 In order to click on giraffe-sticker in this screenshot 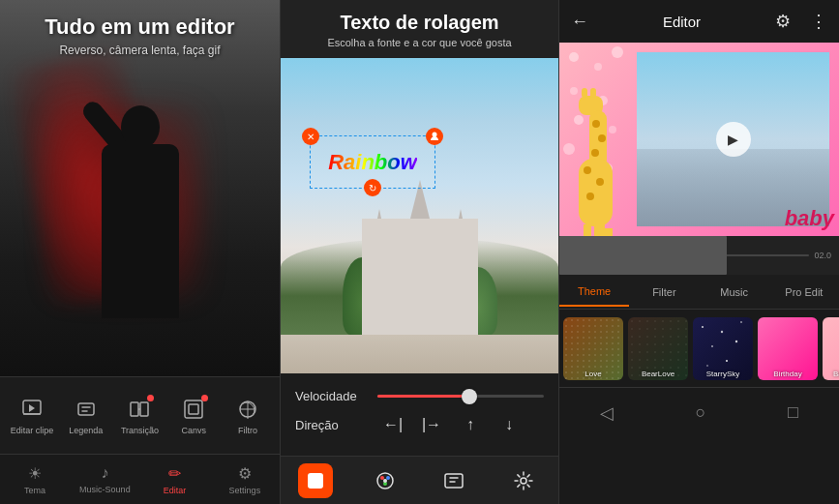, I will do `click(598, 163)`.